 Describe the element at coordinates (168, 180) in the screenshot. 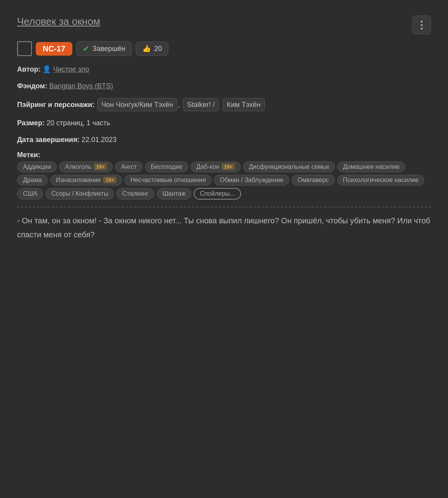

I see `tag-9: Несчастливые отношения` at that location.